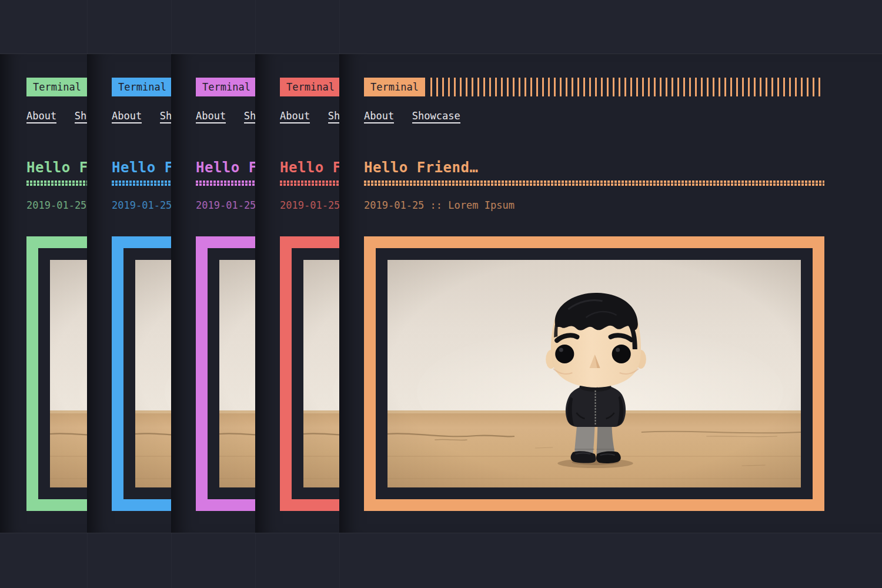  Describe the element at coordinates (627, 87) in the screenshot. I see `logo-decoration-bars-icon` at that location.